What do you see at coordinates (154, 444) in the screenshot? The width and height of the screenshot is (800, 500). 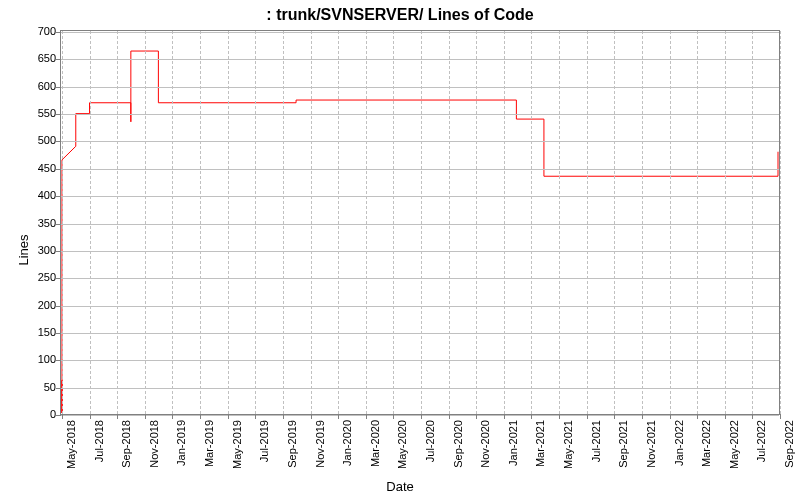 I see `x-tick-label: Nov-2018` at bounding box center [154, 444].